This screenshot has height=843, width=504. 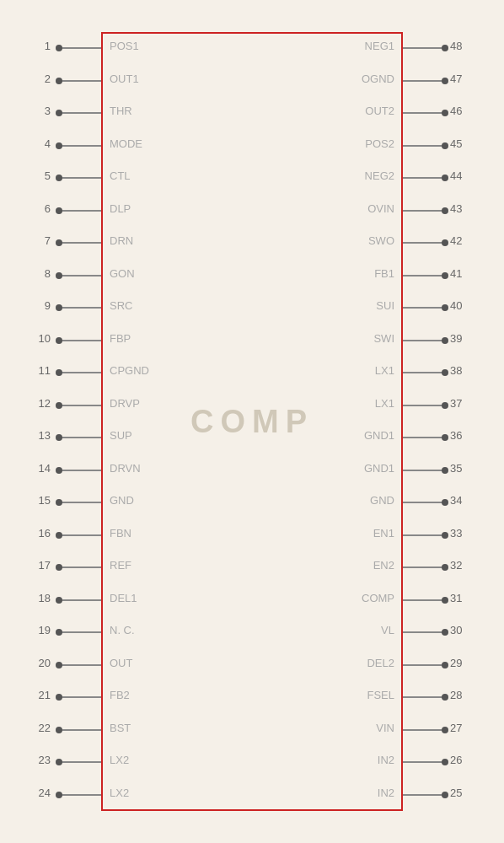 I want to click on pin-num-right-47: 47, so click(x=463, y=79).